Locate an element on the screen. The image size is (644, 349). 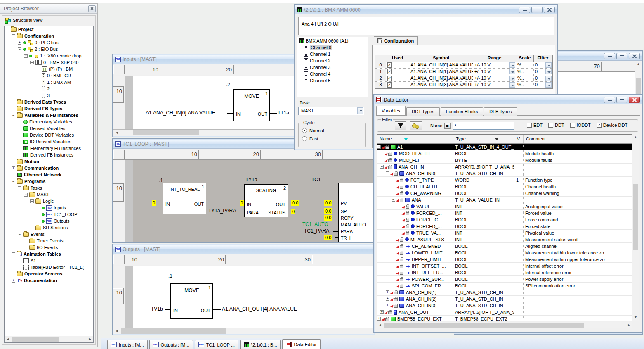
tree-item-2-eio-bus: −2 : EIO Bus is located at coordinates (49, 49).